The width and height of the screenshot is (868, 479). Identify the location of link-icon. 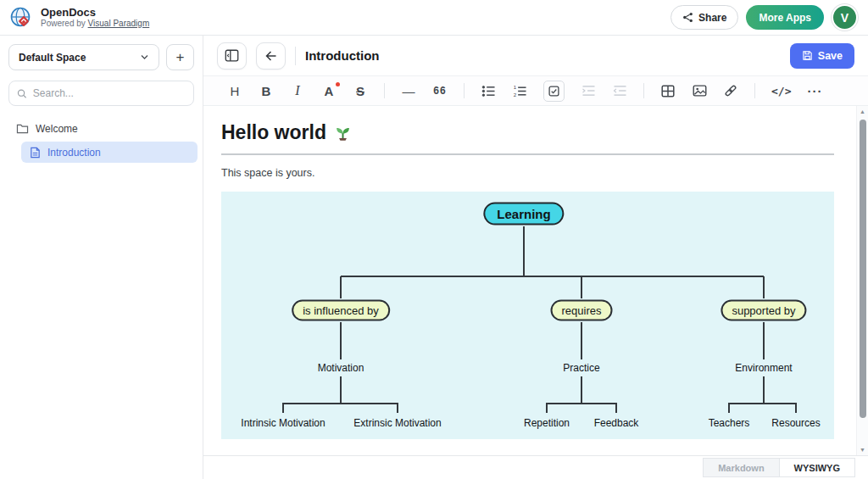
(731, 91).